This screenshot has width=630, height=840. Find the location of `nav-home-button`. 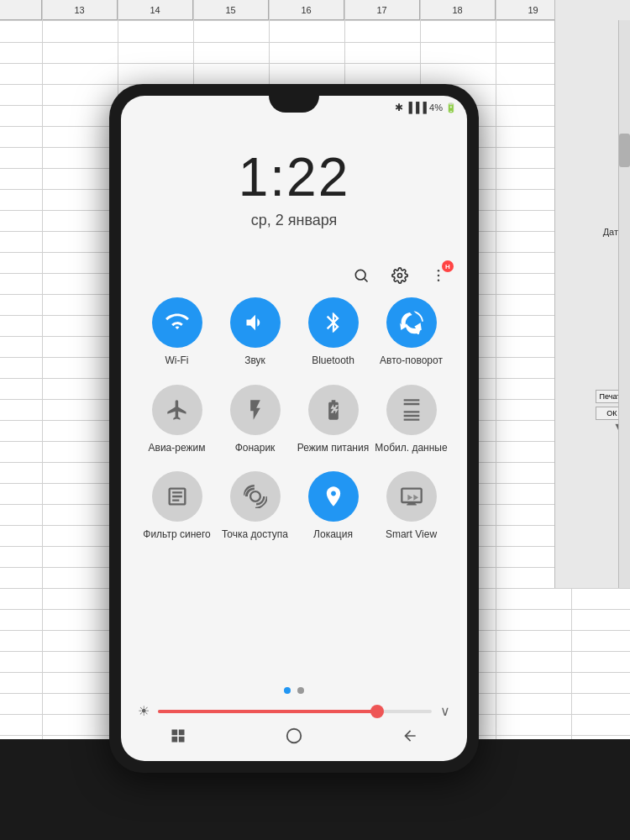

nav-home-button is located at coordinates (294, 738).